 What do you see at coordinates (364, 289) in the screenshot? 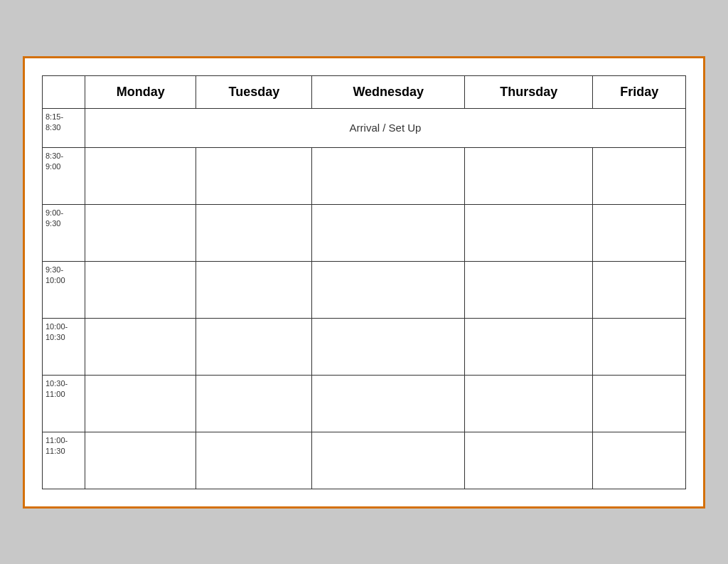
I see `table-row: 9:30-10:00` at bounding box center [364, 289].